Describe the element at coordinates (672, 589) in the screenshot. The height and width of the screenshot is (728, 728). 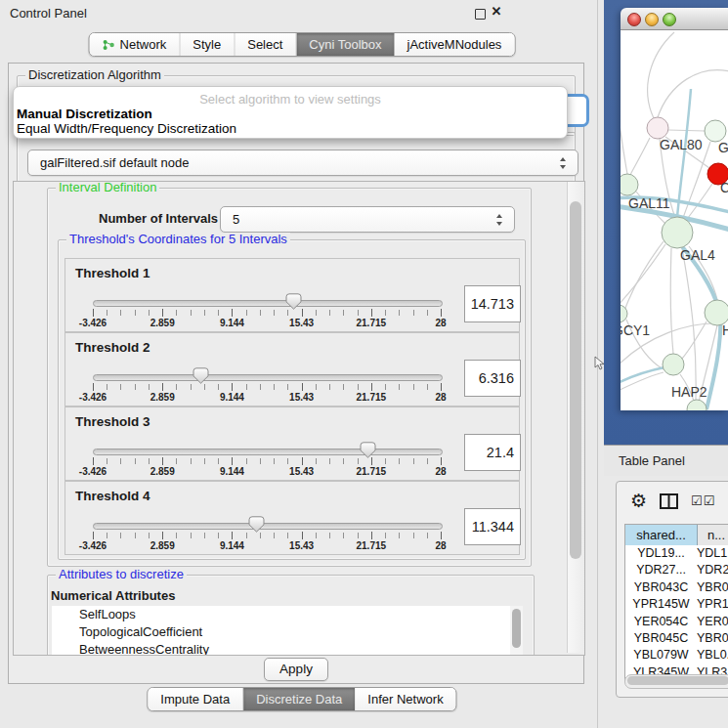
I see `table-panel-inner: ⚙ ☑☑ shared... n... YDL19...YDL1...YDR27…` at that location.